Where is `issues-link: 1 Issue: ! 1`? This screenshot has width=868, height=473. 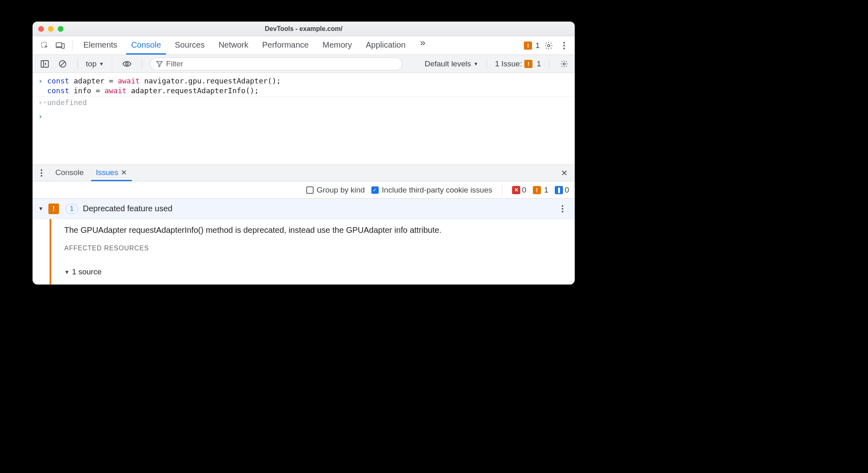
issues-link: 1 Issue: ! 1 is located at coordinates (518, 64).